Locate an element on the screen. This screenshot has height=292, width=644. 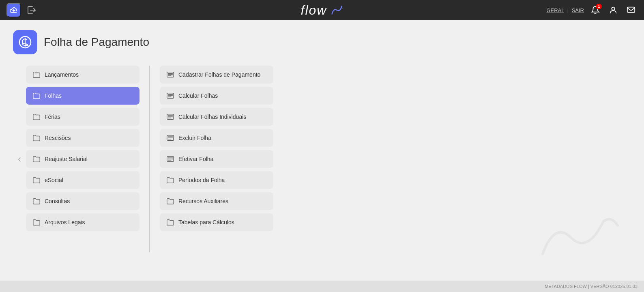
col2: Cadastrar Folhas de Pagamento Calcular F… is located at coordinates (217, 148).